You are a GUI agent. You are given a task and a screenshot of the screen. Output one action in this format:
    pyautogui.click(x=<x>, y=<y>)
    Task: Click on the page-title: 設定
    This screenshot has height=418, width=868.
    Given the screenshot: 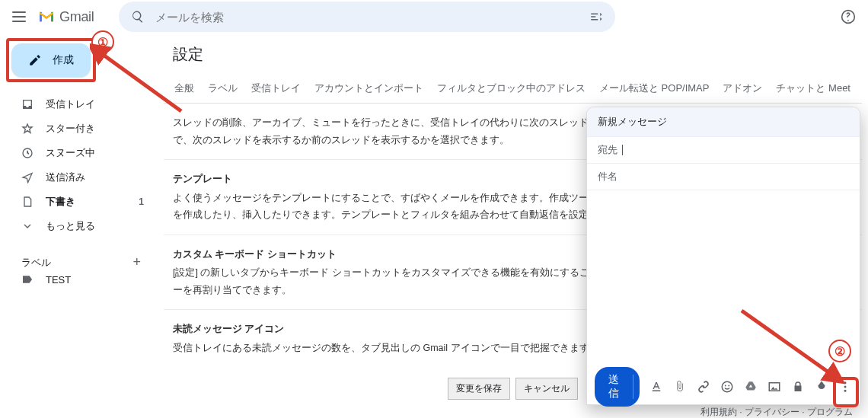 What is the action you would take?
    pyautogui.click(x=513, y=56)
    